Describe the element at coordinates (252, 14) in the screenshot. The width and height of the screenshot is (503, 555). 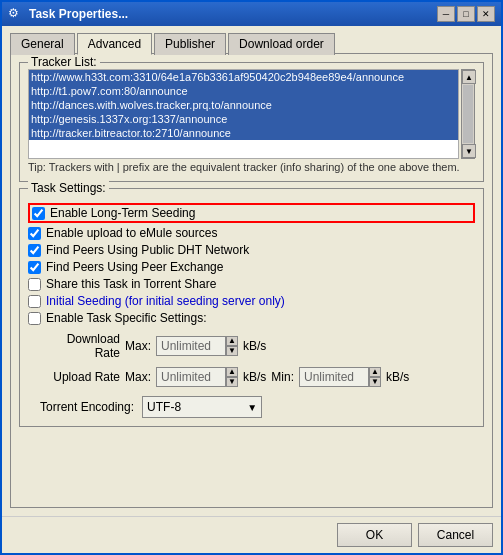
I see `title-bar: ⚙ Task Properties... ─ □ ✕` at that location.